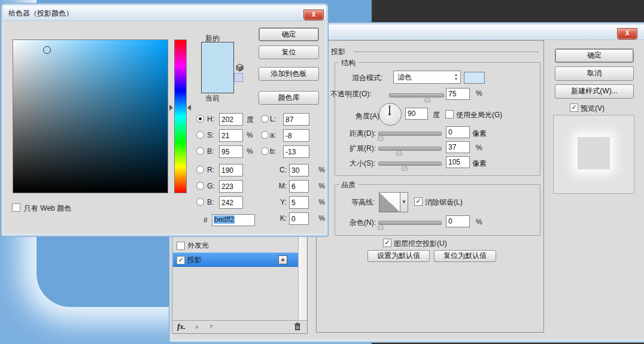 The height and width of the screenshot is (344, 644). Describe the element at coordinates (410, 164) in the screenshot. I see `size-slider` at that location.